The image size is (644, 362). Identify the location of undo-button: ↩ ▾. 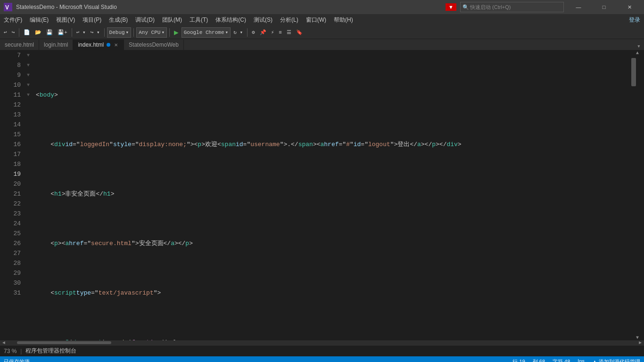
(81, 33).